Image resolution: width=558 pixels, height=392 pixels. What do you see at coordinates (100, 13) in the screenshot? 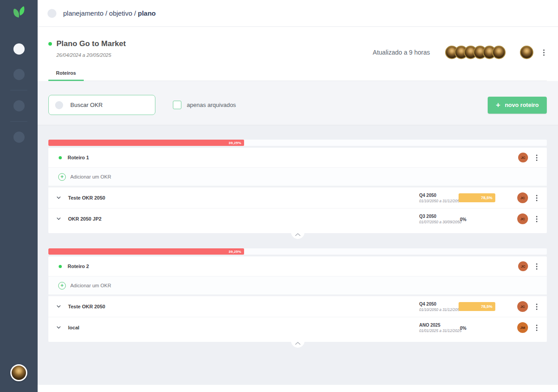
I see `breadcrumb-path: planejamento / objetivo /` at bounding box center [100, 13].